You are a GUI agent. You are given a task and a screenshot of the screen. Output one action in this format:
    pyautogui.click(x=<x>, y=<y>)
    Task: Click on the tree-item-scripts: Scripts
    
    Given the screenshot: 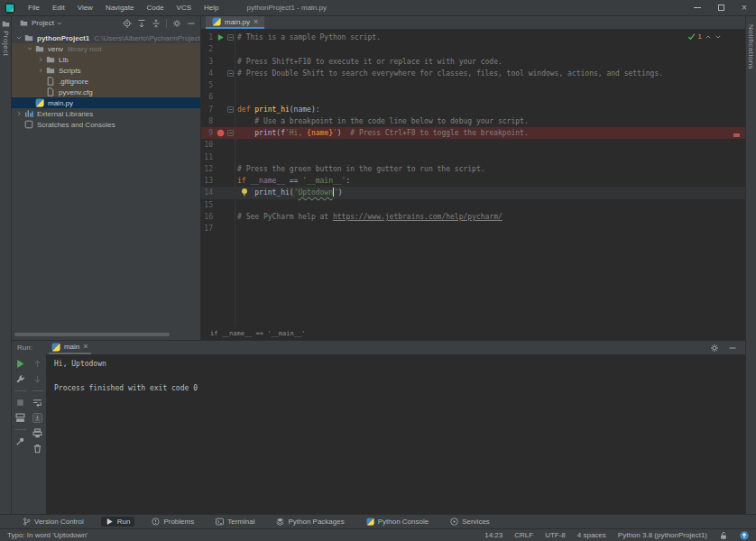 What is the action you would take?
    pyautogui.click(x=106, y=70)
    